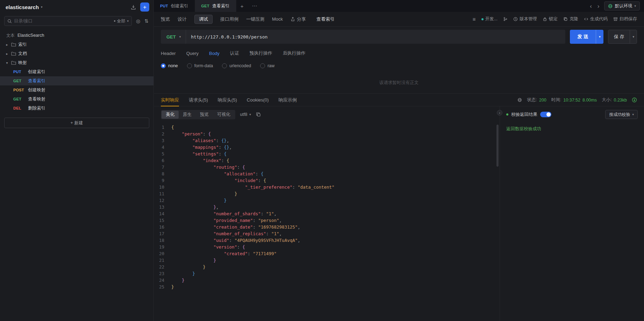  I want to click on tree-item-view-mapping: GET 查看映射, so click(77, 99).